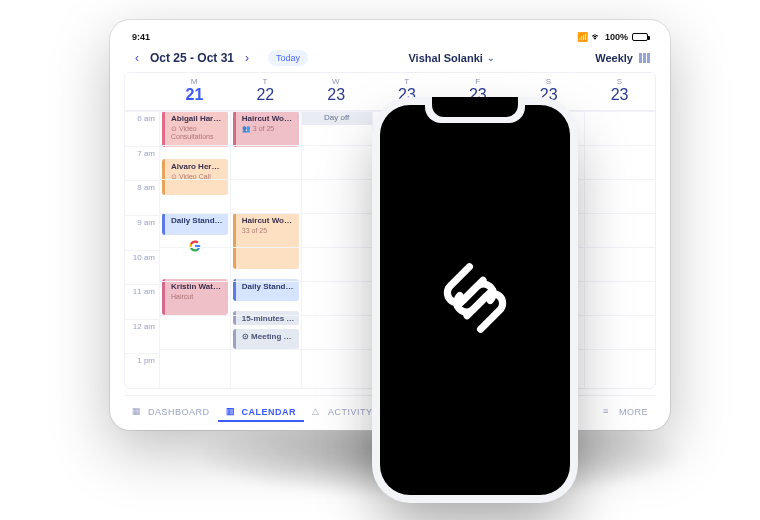  What do you see at coordinates (622, 58) in the screenshot?
I see `view-toggle: Weekly` at bounding box center [622, 58].